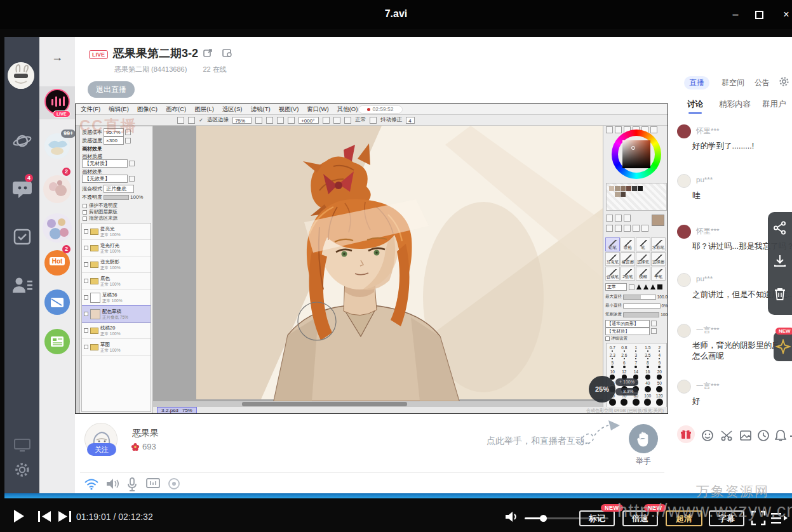  Describe the element at coordinates (116, 347) in the screenshot. I see `layer-row: 草图正常 100%` at that location.